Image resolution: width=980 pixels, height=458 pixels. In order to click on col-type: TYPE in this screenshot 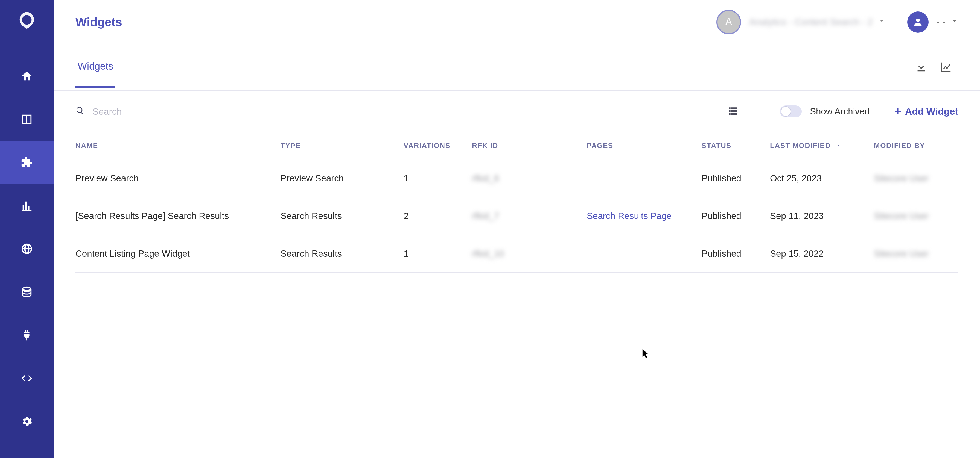, I will do `click(342, 146)`.